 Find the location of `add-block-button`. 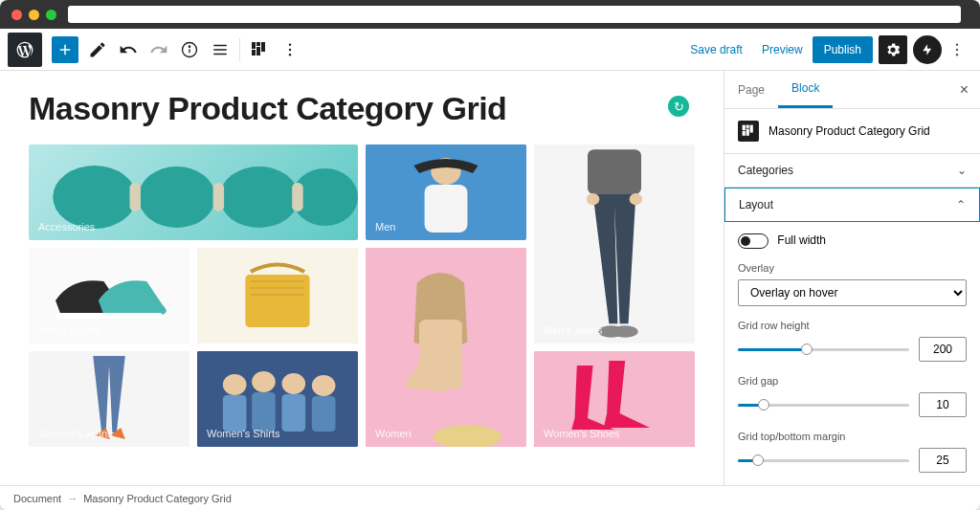

add-block-button is located at coordinates (65, 50).